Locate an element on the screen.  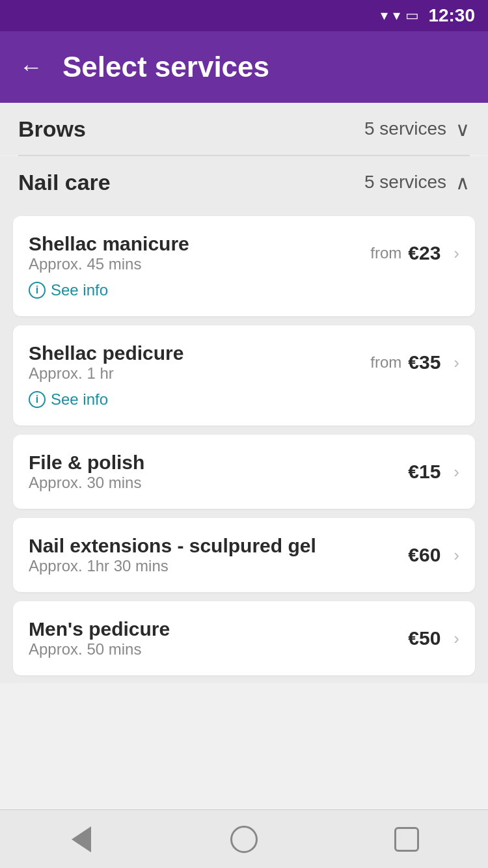
bottom-nav is located at coordinates (244, 839).